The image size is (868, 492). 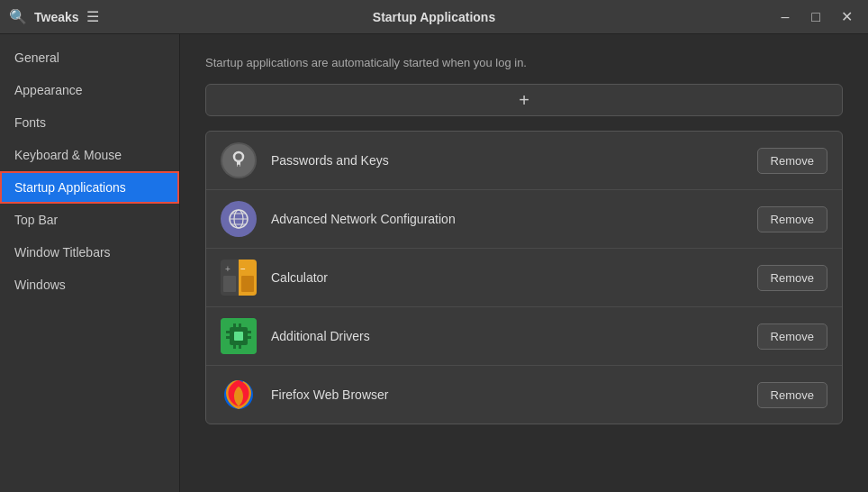 What do you see at coordinates (792, 337) in the screenshot?
I see `remove-button-drivers: Remove` at bounding box center [792, 337].